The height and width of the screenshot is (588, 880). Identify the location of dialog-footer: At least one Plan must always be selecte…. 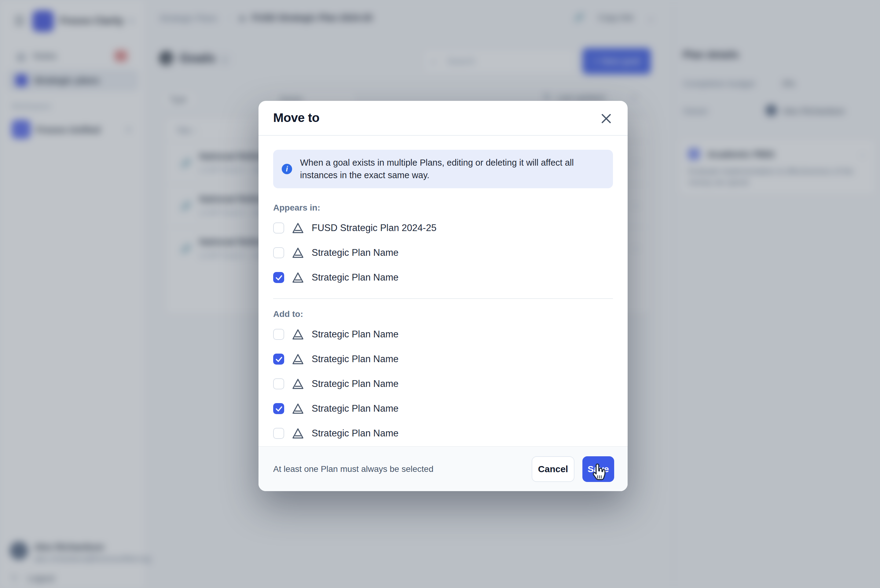
(443, 469).